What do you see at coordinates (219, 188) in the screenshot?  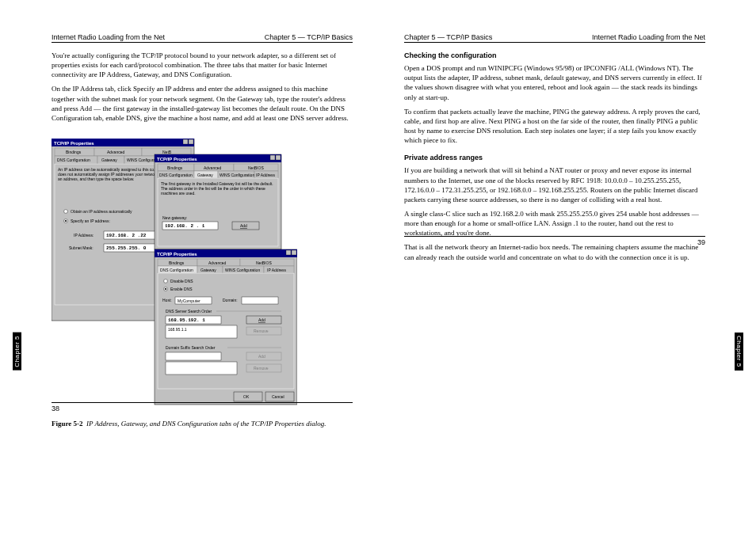 I see `dialog-description: The first gateway in the Installed Gatew…` at bounding box center [219, 188].